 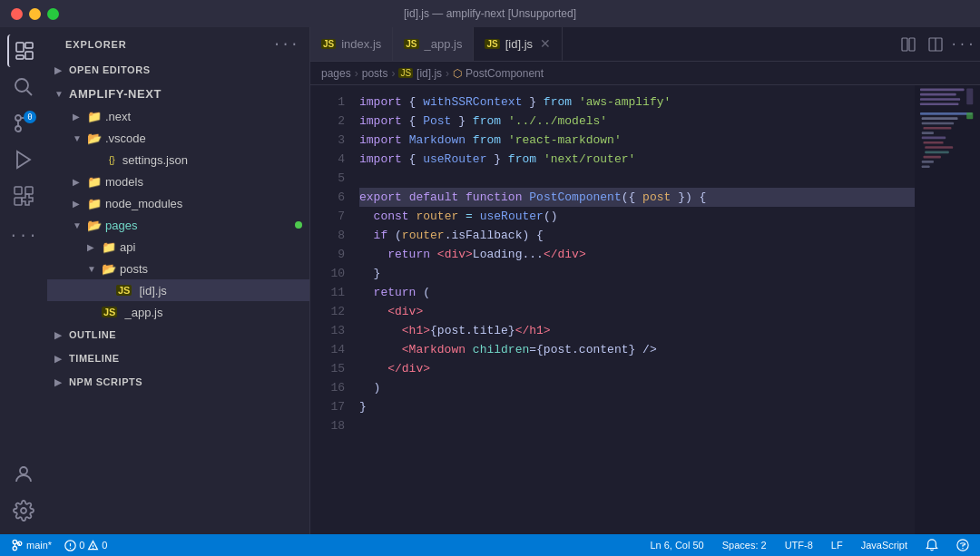 What do you see at coordinates (122, 225) in the screenshot?
I see `pages-label: pages` at bounding box center [122, 225].